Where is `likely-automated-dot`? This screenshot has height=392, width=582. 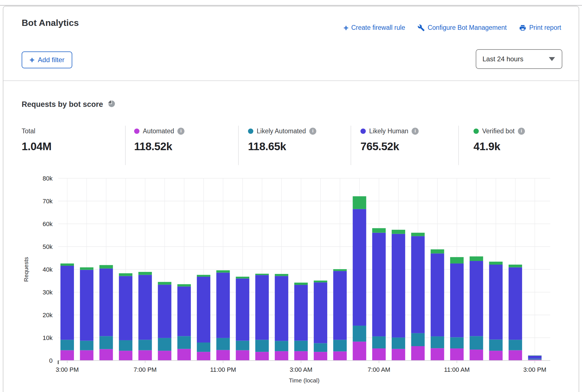
likely-automated-dot is located at coordinates (251, 131).